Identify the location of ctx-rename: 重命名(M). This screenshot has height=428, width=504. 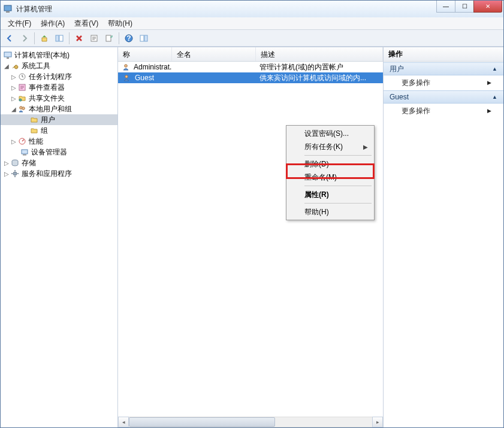
(330, 177).